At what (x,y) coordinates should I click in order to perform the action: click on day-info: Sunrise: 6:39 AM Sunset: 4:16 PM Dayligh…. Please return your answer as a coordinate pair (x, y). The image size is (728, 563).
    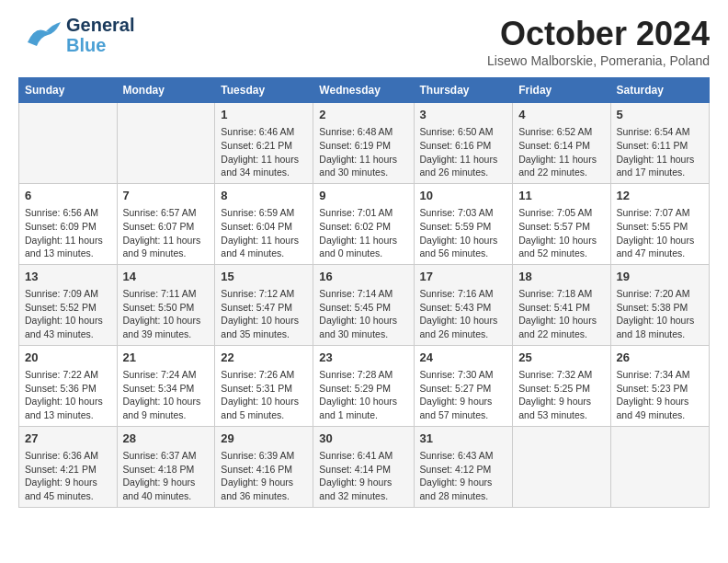
    Looking at the image, I should click on (264, 477).